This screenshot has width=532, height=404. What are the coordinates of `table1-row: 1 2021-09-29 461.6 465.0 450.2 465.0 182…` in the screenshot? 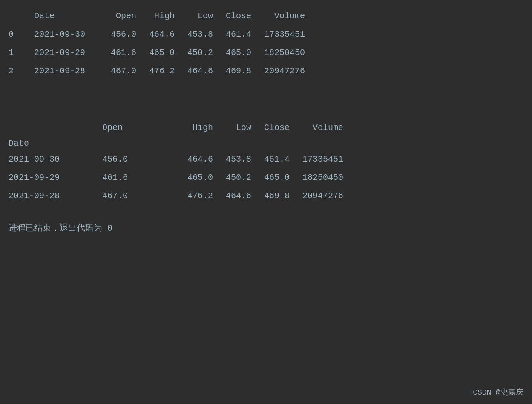 It's located at (163, 53).